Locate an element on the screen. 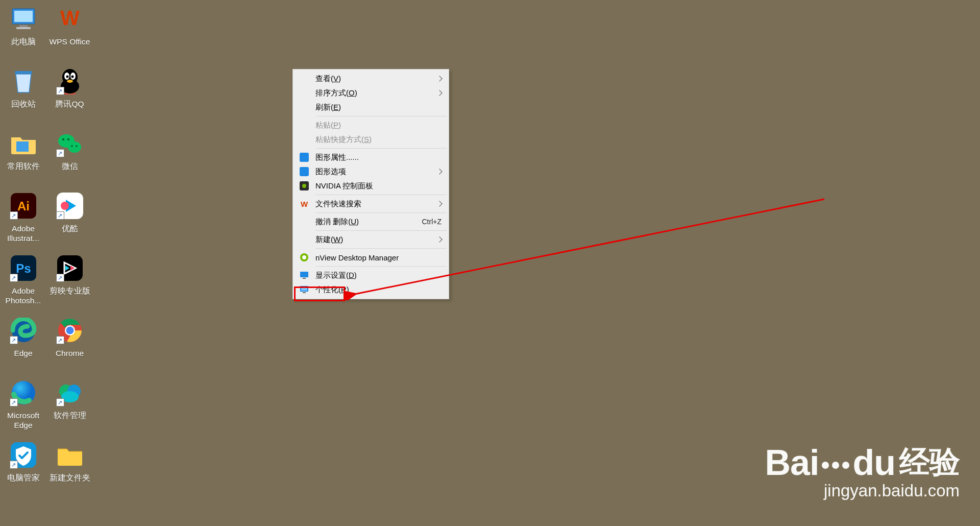 Image resolution: width=980 pixels, height=526 pixels. svg-text: Ps is located at coordinates (23, 269).